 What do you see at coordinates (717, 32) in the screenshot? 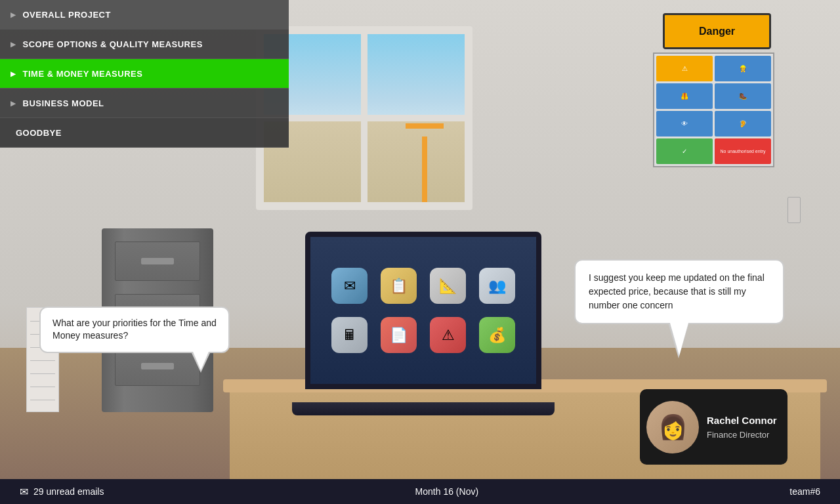
I see `danger-sign: Danger` at bounding box center [717, 32].